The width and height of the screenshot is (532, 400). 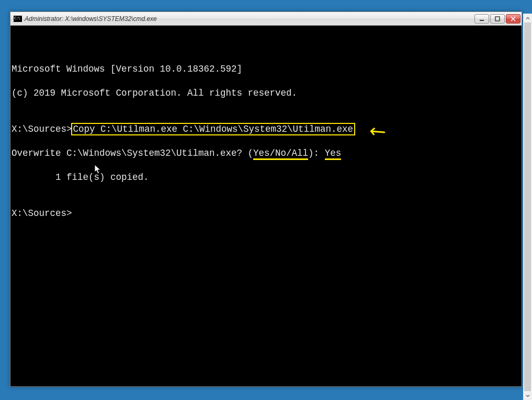 What do you see at coordinates (262, 93) in the screenshot?
I see `output-line: (c) 2019 Microsoft Corporation. All righ…` at bounding box center [262, 93].